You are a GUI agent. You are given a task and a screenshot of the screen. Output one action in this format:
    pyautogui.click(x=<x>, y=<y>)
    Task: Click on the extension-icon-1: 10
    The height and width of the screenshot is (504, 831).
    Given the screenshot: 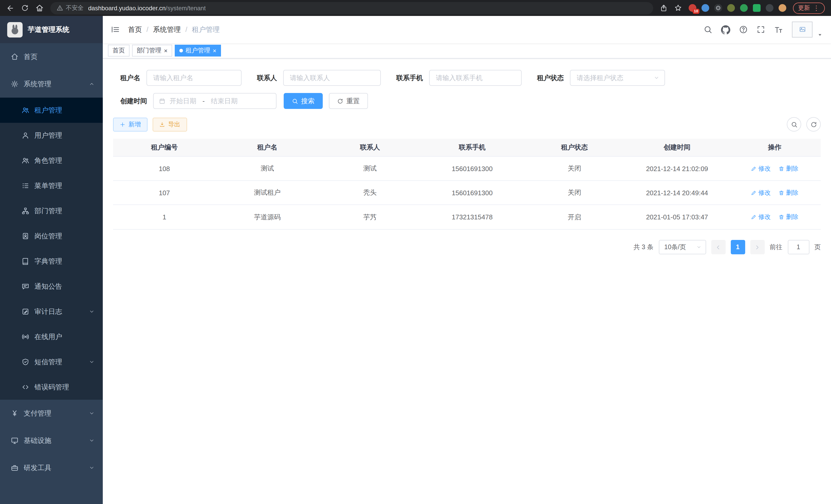 What is the action you would take?
    pyautogui.click(x=693, y=8)
    